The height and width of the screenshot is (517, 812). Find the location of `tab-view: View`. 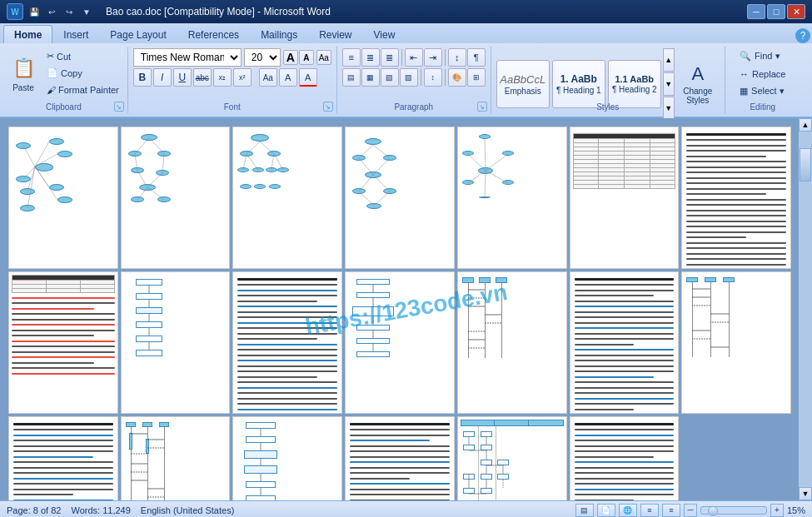

tab-view: View is located at coordinates (385, 34).